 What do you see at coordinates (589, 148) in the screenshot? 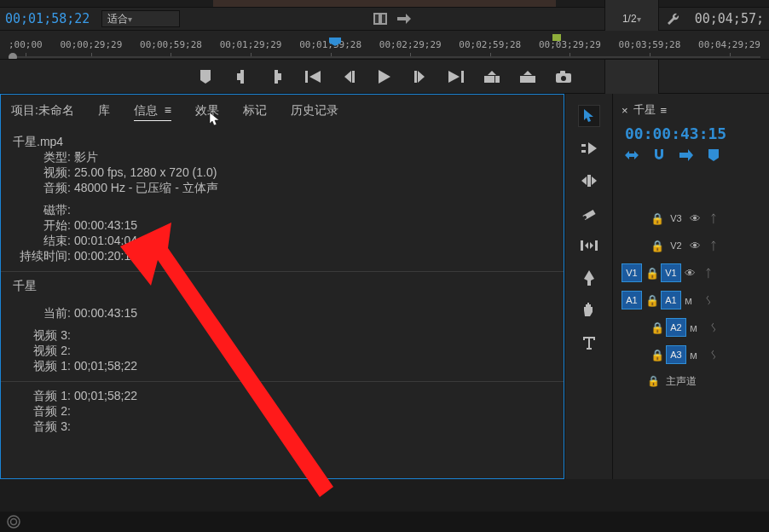
I see `track-select-tool` at bounding box center [589, 148].